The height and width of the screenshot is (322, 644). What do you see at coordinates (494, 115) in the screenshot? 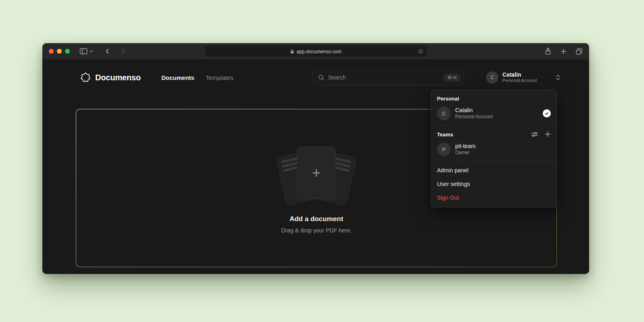
I see `personal-account-item: C Catalin Personal Account` at bounding box center [494, 115].